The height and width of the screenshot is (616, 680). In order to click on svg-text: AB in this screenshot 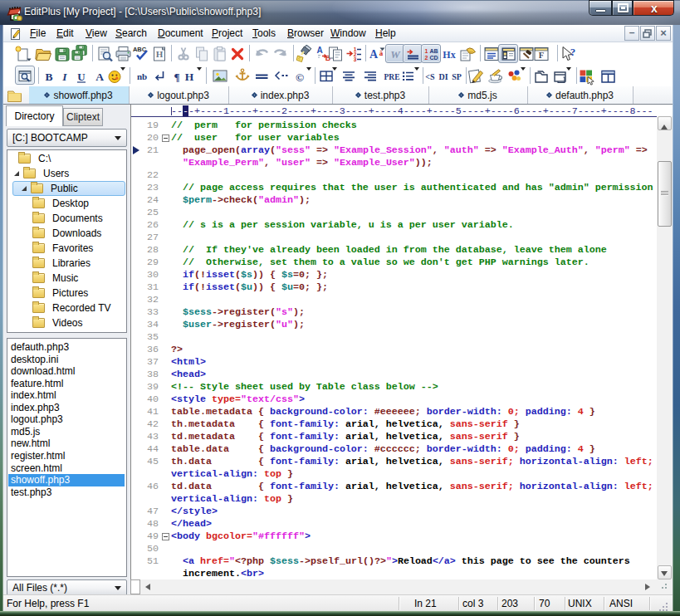, I will do `click(434, 51)`.